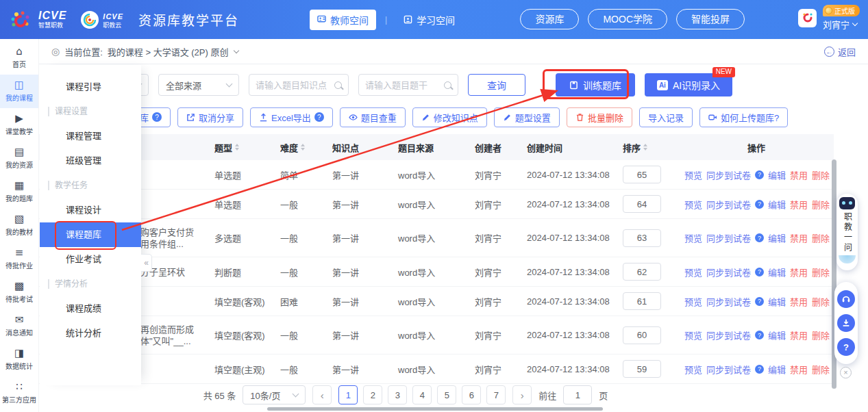  Describe the element at coordinates (429, 20) in the screenshot. I see `learning-space-tab: 学习空间` at that location.